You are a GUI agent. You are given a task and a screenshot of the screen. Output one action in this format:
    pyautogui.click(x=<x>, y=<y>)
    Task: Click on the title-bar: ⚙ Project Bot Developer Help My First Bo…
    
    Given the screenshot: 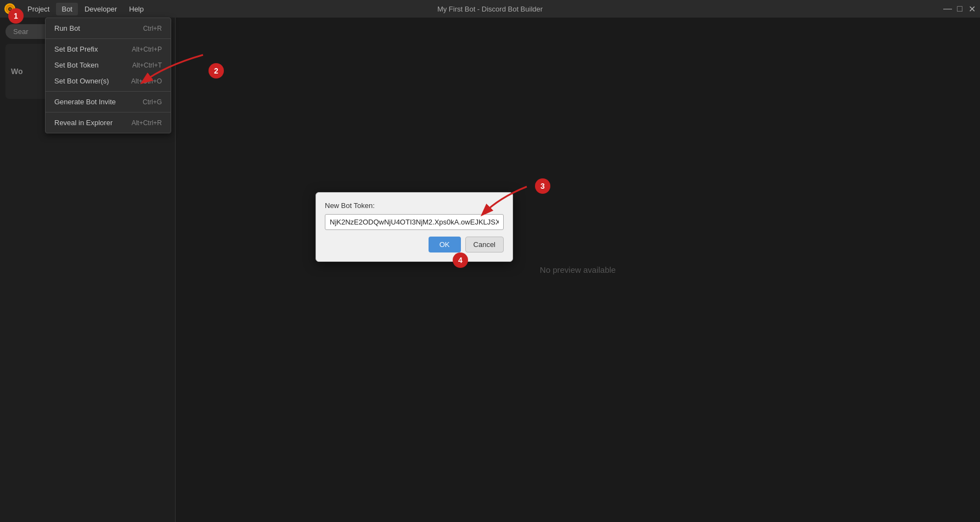 What is the action you would take?
    pyautogui.click(x=490, y=9)
    